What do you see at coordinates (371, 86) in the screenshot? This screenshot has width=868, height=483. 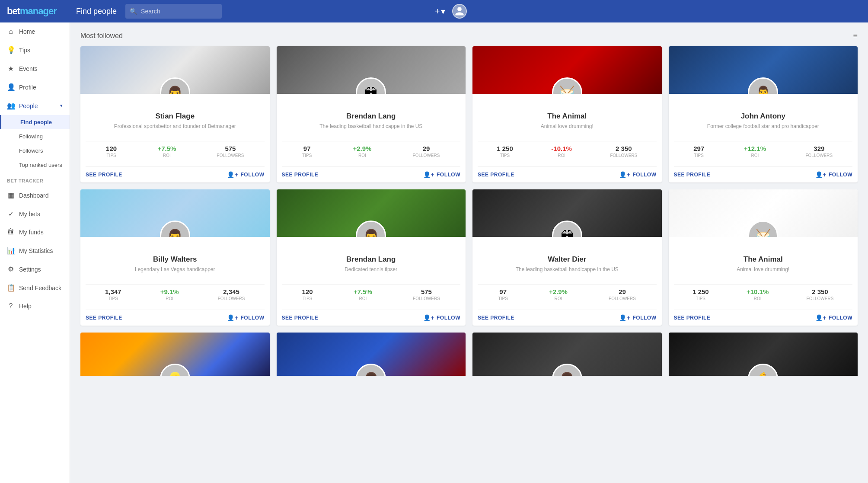 I see `card-avatar: 🕶` at bounding box center [371, 86].